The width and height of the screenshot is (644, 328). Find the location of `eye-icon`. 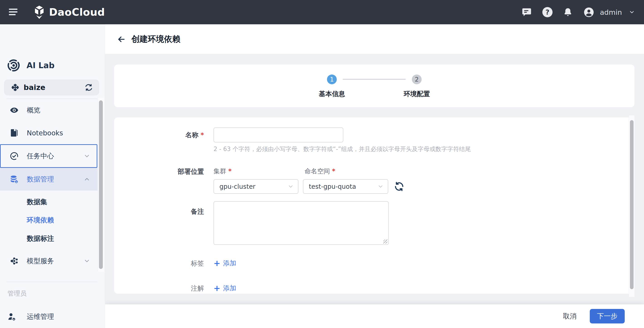

eye-icon is located at coordinates (14, 110).